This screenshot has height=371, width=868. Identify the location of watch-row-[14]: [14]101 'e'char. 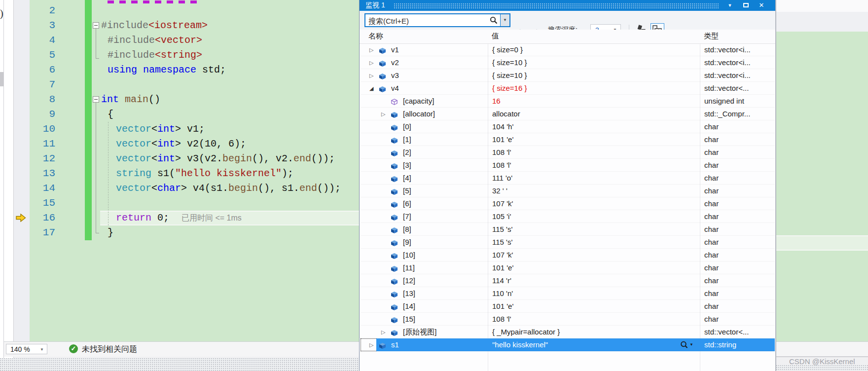
(568, 306).